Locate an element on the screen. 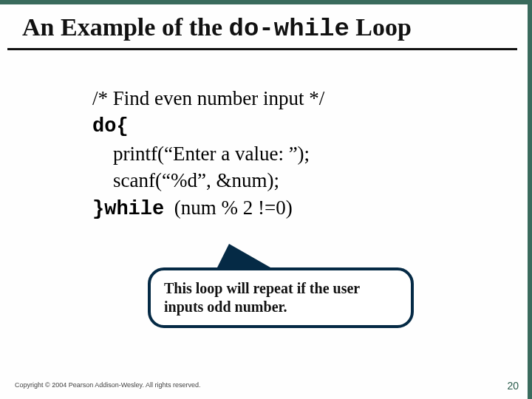  callout: This loop will repeat if the user inputs… is located at coordinates (281, 286).